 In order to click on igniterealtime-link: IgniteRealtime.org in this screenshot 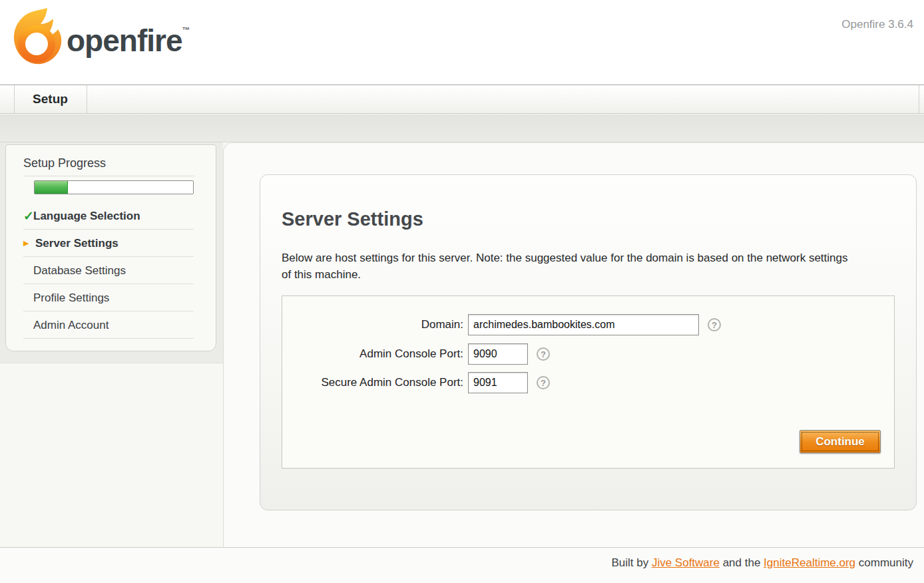, I will do `click(809, 563)`.